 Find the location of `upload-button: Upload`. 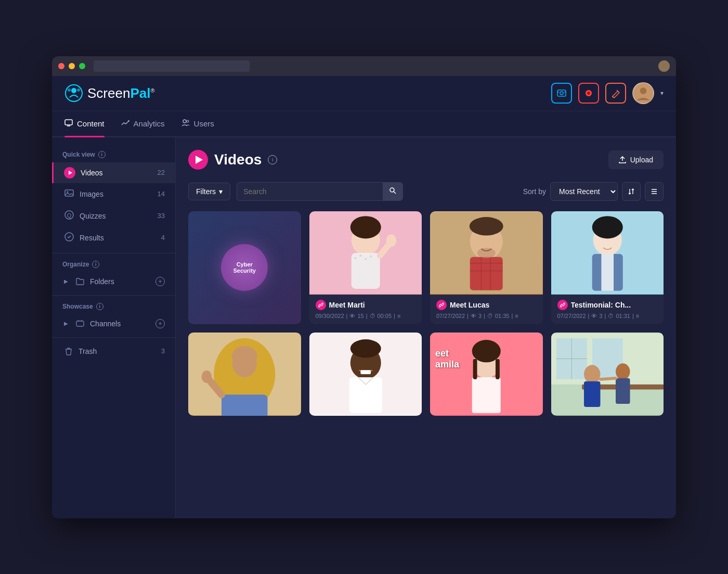

upload-button: Upload is located at coordinates (636, 160).